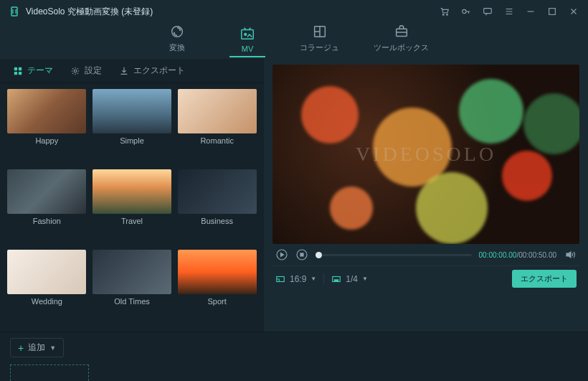 This screenshot has width=588, height=381. What do you see at coordinates (132, 301) in the screenshot?
I see `theme-label: Old Times` at bounding box center [132, 301].